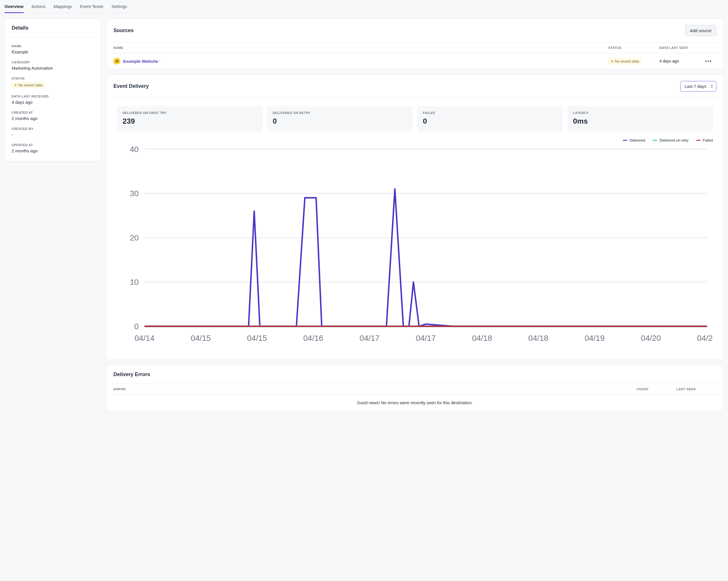 The width and height of the screenshot is (728, 581). What do you see at coordinates (53, 112) in the screenshot?
I see `detail-createdat-label: CREATED AT` at bounding box center [53, 112].